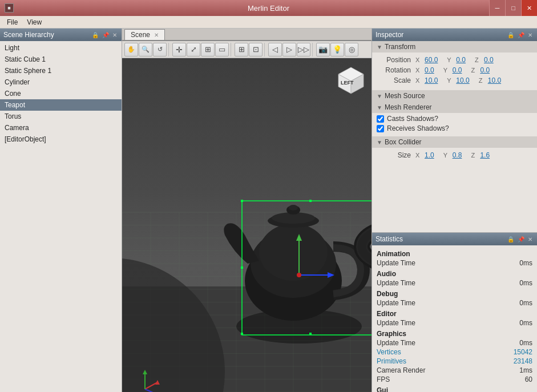 Image resolution: width=537 pixels, height=392 pixels. Describe the element at coordinates (208, 50) in the screenshot. I see `toolbar-scale-btn: ⊞` at that location.